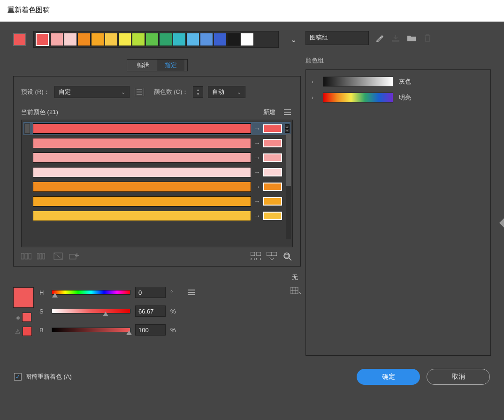 This screenshot has height=420, width=504. I want to click on sat-slider, so click(91, 311).